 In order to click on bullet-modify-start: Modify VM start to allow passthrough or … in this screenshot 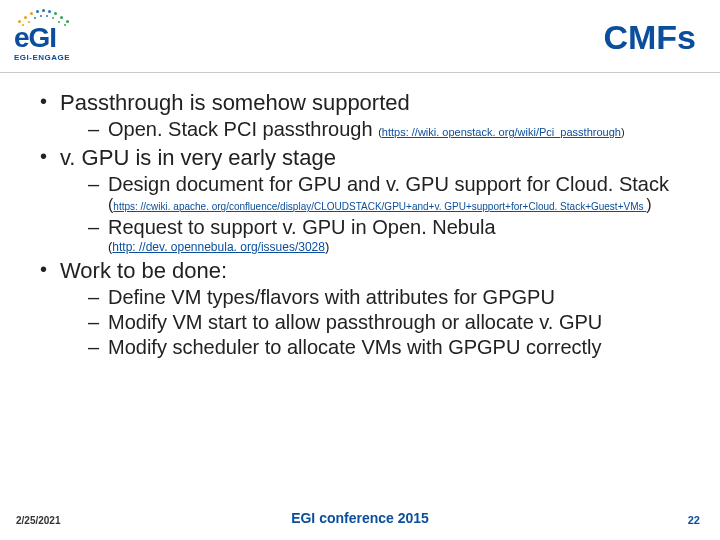, I will do `click(376, 322)`.